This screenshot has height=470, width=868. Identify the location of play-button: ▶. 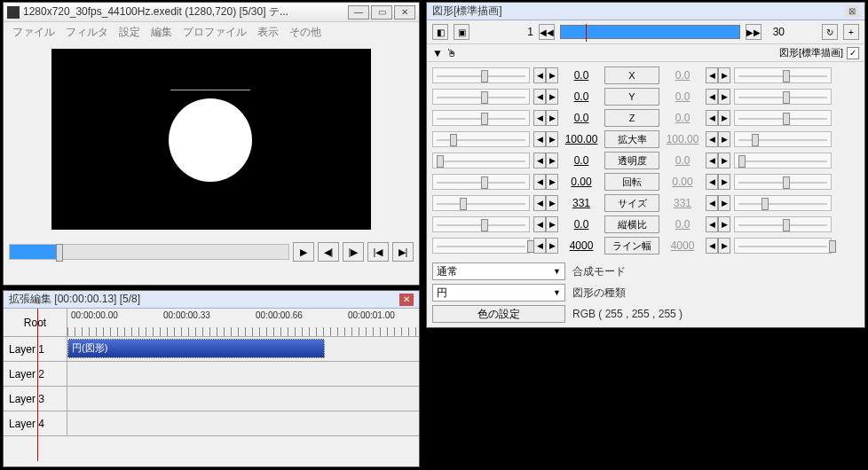
(304, 252).